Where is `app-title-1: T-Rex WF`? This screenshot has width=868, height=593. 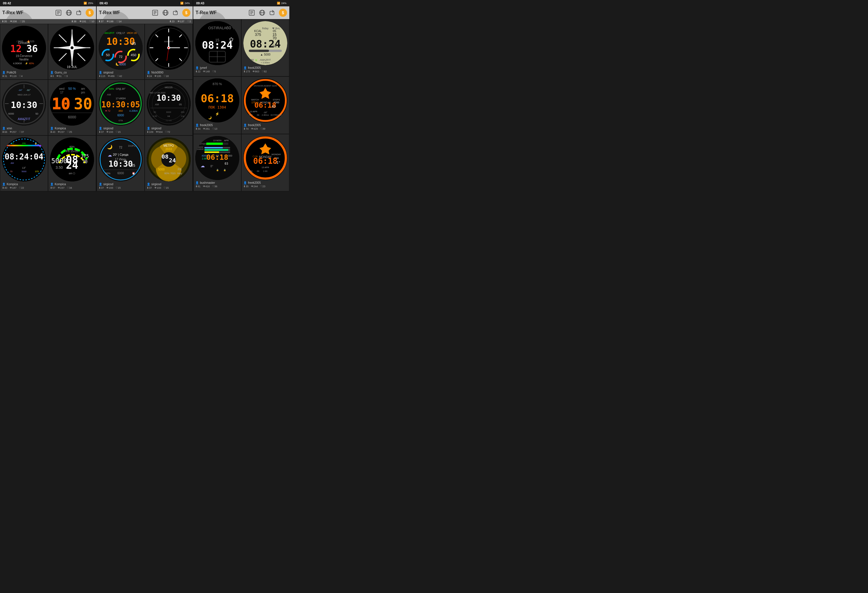
app-title-1: T-Rex WF is located at coordinates (27, 13).